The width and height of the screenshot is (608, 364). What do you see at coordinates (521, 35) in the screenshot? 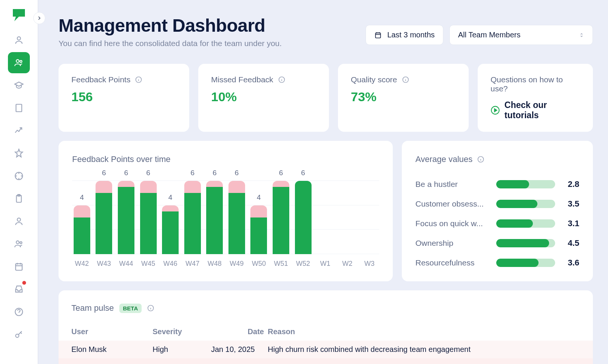
I see `team-filter-dropdown: All Team Members` at bounding box center [521, 35].